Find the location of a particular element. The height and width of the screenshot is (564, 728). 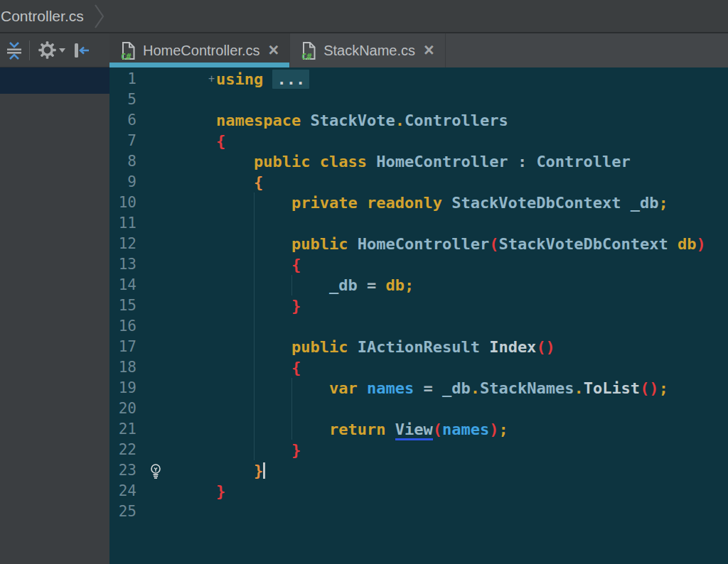

code-text: using ... is located at coordinates (263, 80).